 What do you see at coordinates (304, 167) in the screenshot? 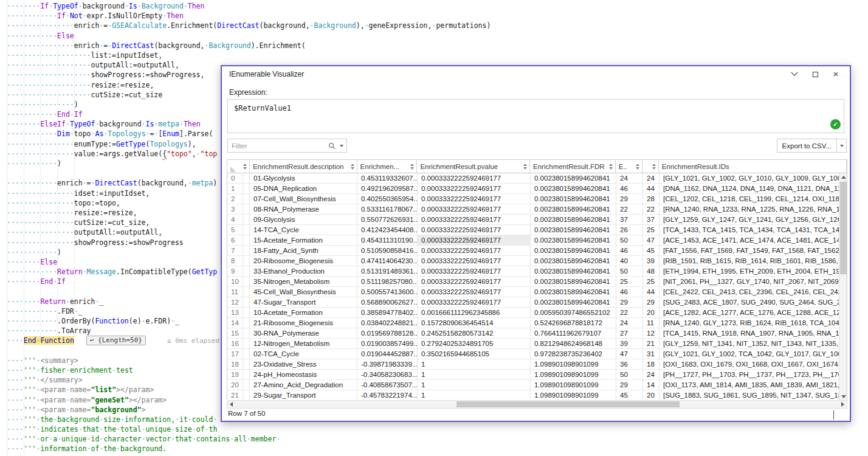
I see `column-header: EnrichmentResult.description` at bounding box center [304, 167].